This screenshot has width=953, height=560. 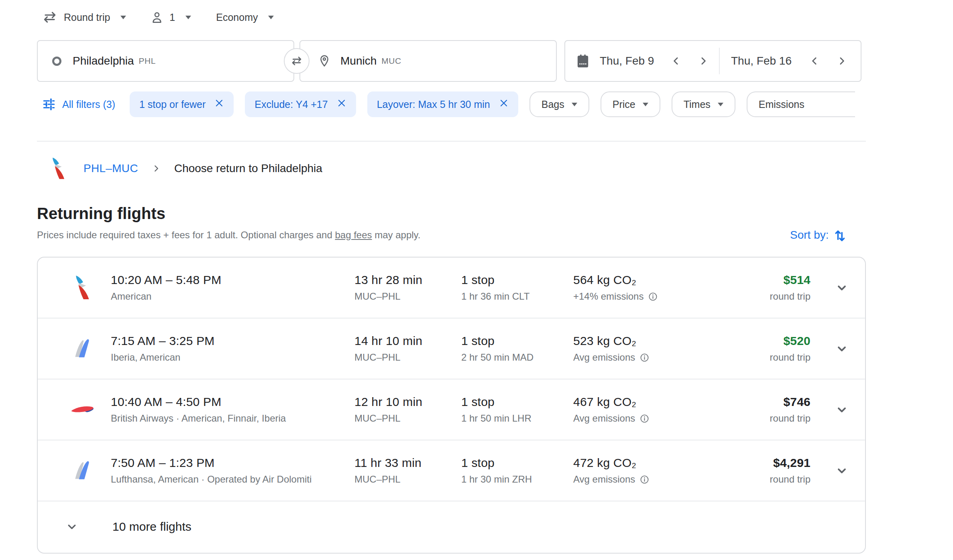 What do you see at coordinates (158, 17) in the screenshot?
I see `trip-options-bar: Round trip 1 Economy` at bounding box center [158, 17].